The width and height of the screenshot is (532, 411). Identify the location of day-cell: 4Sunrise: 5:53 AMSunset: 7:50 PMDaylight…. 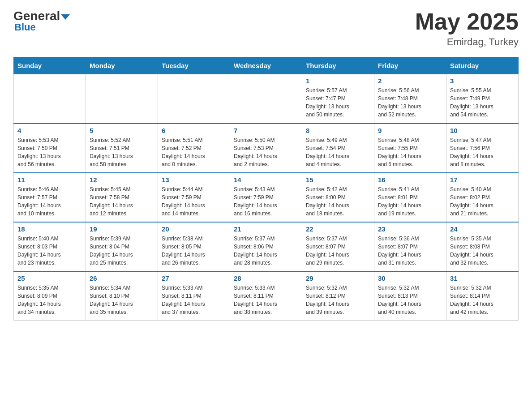
(50, 148).